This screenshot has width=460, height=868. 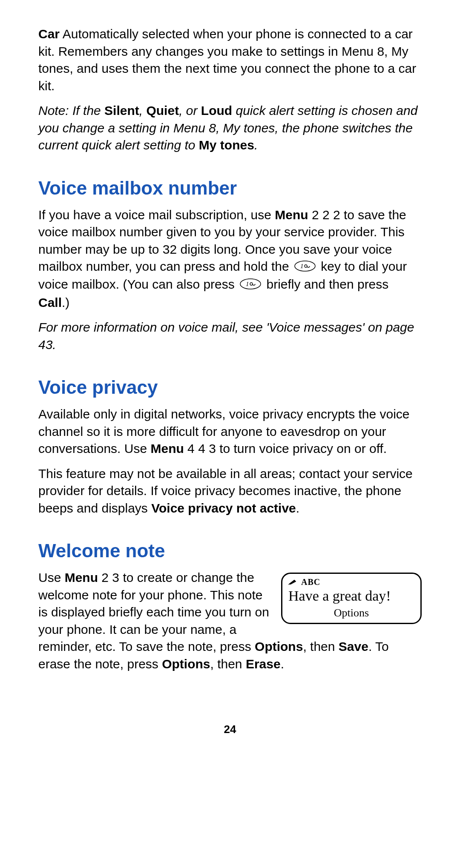 I want to click on vm-p1-menu: Menu, so click(x=291, y=215).